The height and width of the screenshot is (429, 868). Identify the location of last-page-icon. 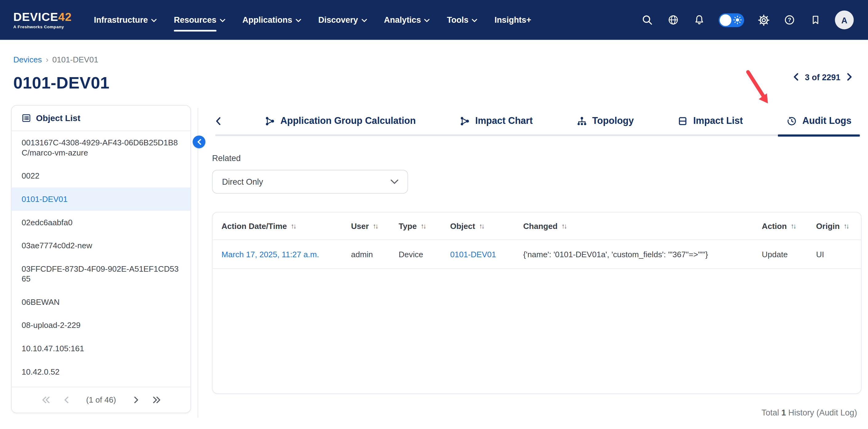
(156, 400).